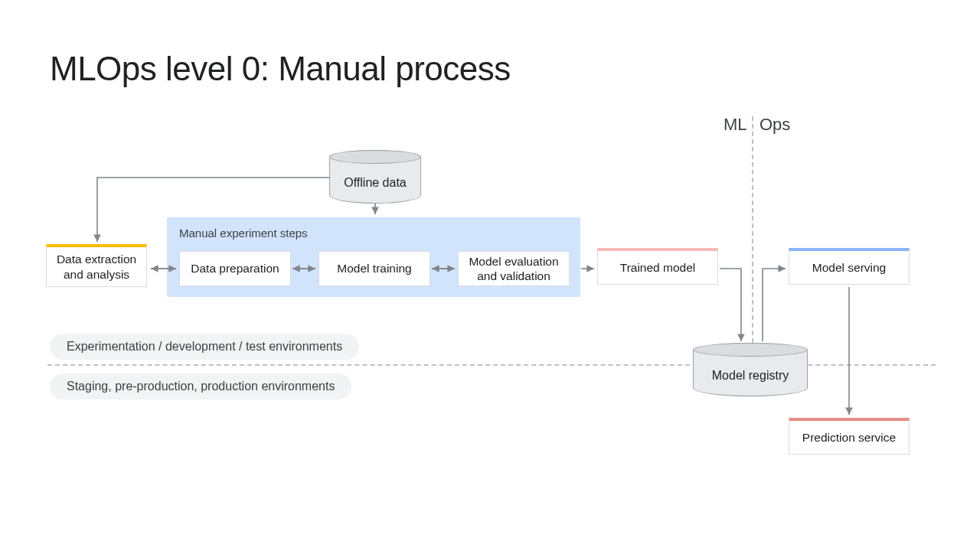 The height and width of the screenshot is (551, 980). What do you see at coordinates (204, 347) in the screenshot?
I see `environment-label-dev: Experimentation / development / test env…` at bounding box center [204, 347].